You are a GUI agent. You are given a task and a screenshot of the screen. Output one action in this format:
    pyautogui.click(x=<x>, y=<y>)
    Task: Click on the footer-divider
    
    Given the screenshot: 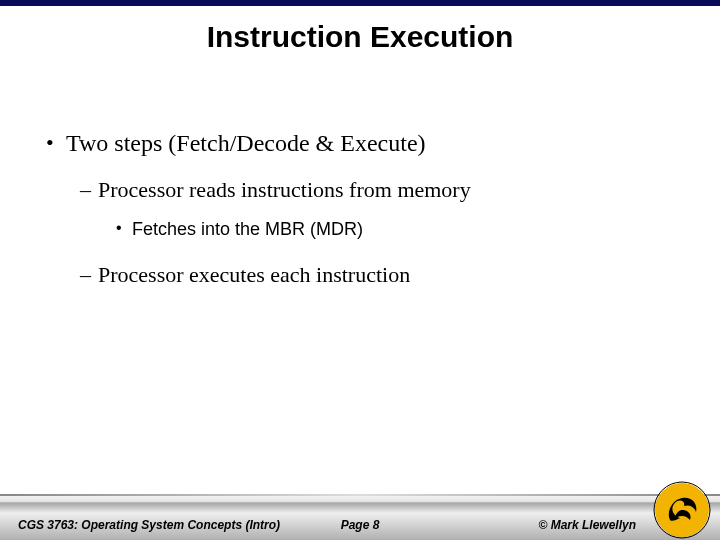 What is the action you would take?
    pyautogui.click(x=360, y=495)
    